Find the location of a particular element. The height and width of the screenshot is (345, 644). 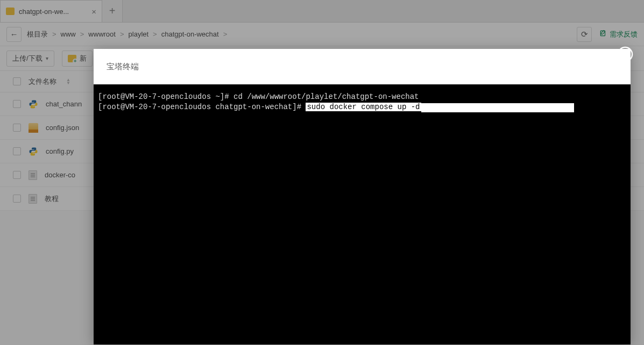

modal-close-button is located at coordinates (625, 54).